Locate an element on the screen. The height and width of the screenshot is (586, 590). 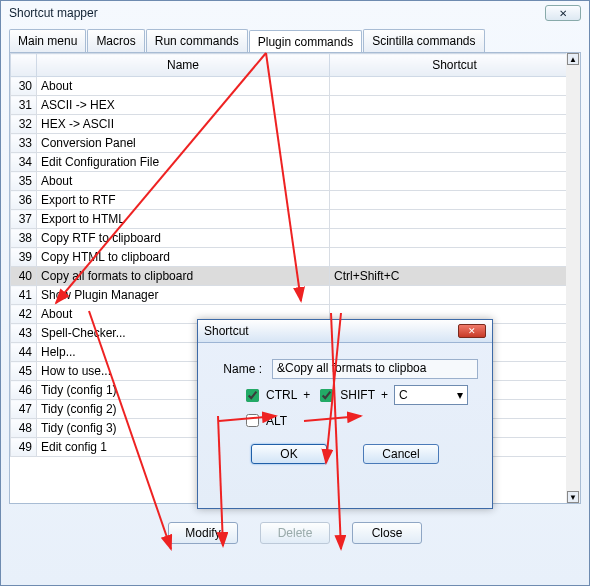
table-row: 34Edit Configuration File is located at coordinates (296, 162).